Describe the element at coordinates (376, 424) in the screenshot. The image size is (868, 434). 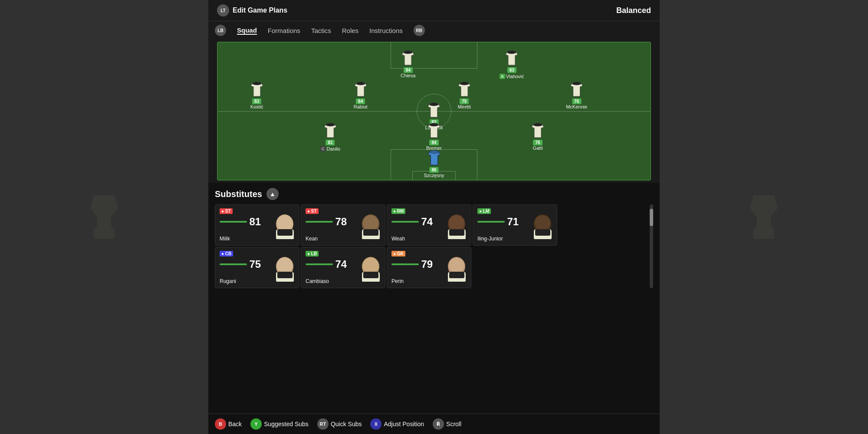
I see `btn-x: X` at that location.